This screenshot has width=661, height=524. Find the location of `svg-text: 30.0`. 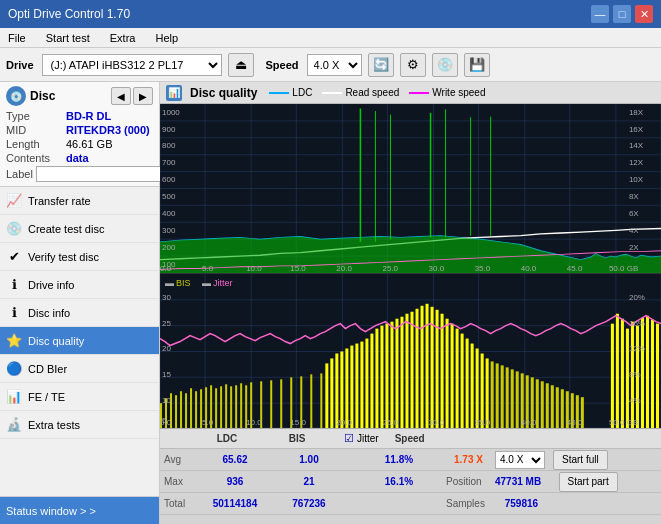

svg-text: 30.0 is located at coordinates (437, 422).